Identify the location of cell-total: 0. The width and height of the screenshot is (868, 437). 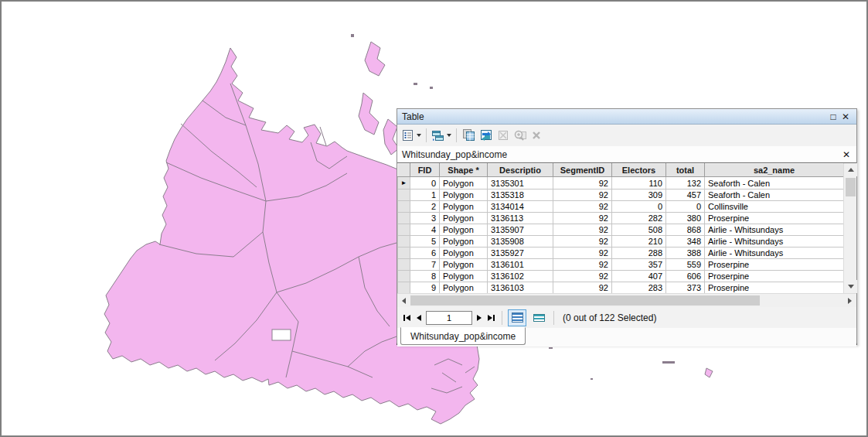
(686, 207).